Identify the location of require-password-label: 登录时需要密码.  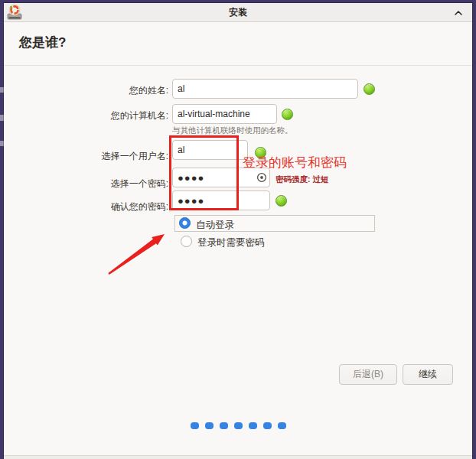
(231, 243).